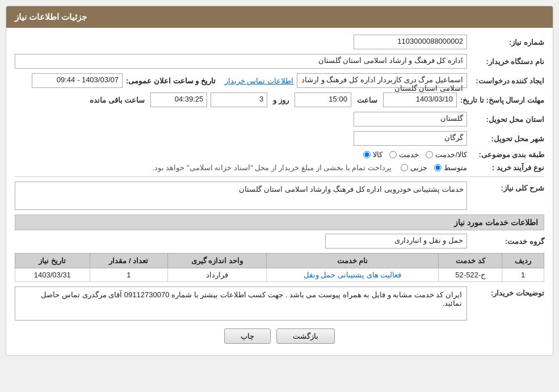 Image resolution: width=559 pixels, height=392 pixels. I want to click on contact-link: اطلاعات تماس خریدار, so click(259, 81).